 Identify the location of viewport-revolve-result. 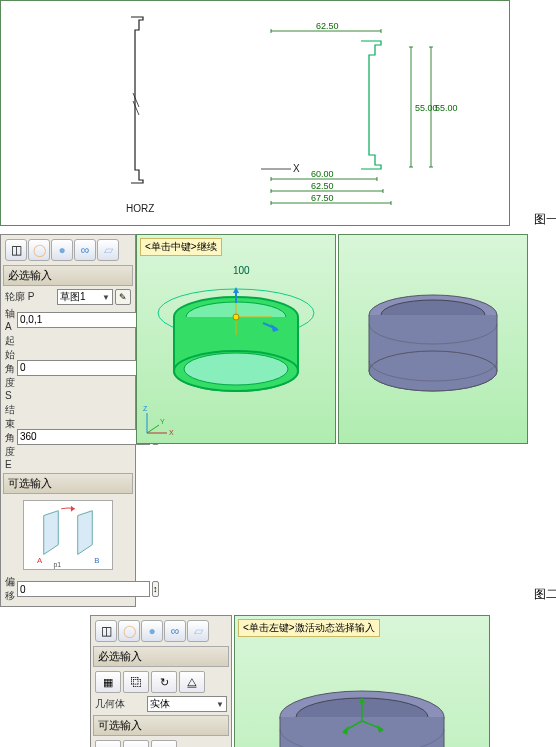
(433, 339).